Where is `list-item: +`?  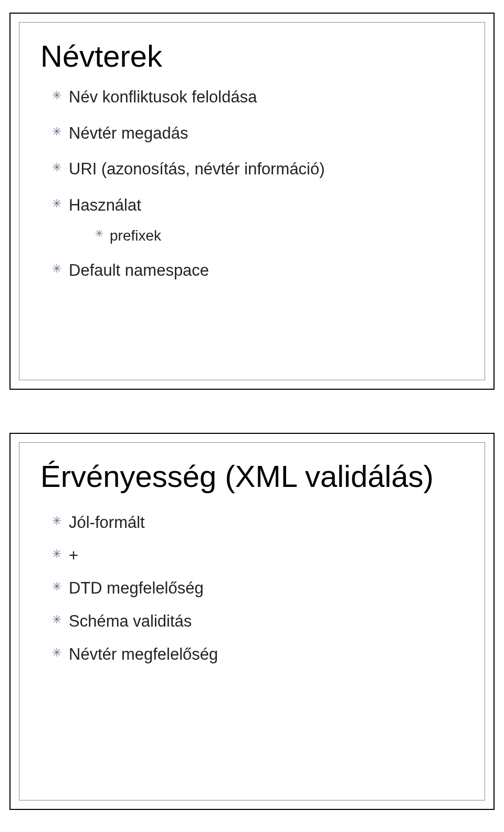 list-item: + is located at coordinates (258, 556).